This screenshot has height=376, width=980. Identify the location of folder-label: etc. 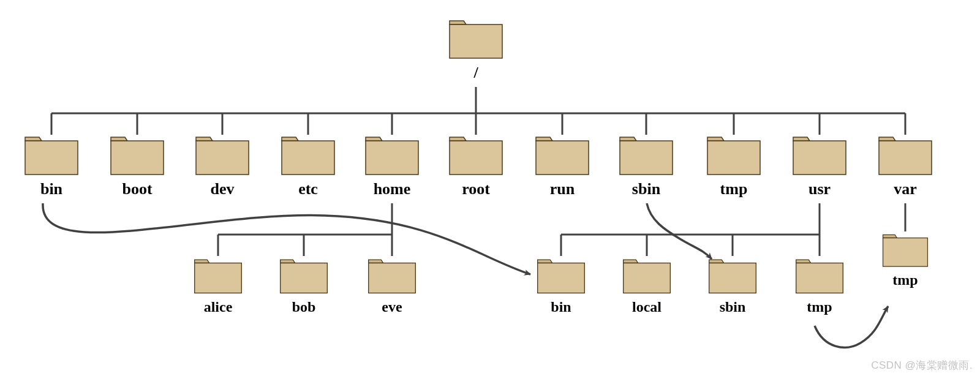
(308, 189).